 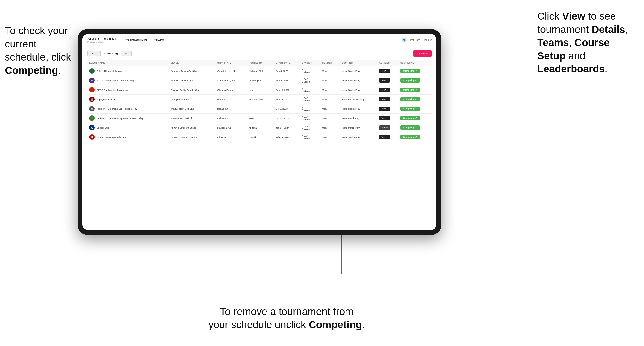 What do you see at coordinates (102, 39) in the screenshot?
I see `brand-title: SCOREBOARD` at bounding box center [102, 39].